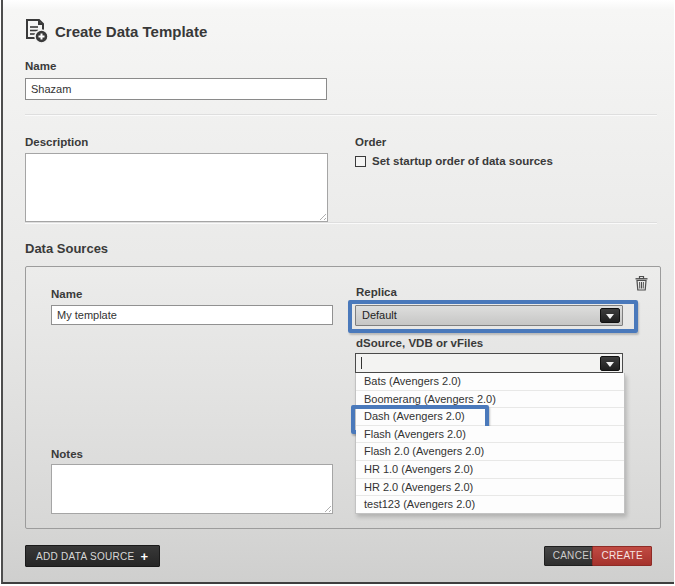 This screenshot has width=675, height=586. I want to click on startup-order-checkbox, so click(360, 162).